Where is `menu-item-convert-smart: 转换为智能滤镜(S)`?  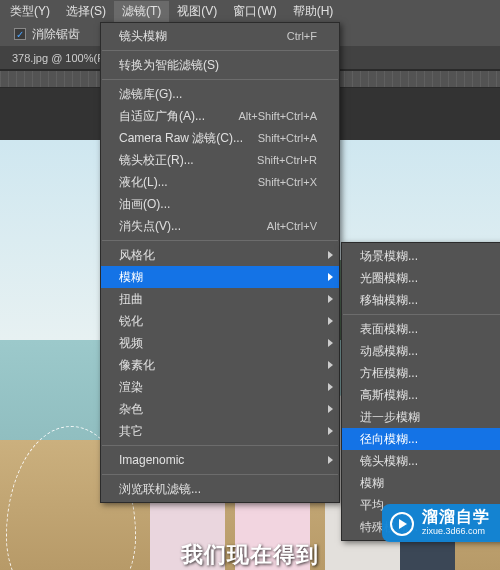
menu-item-convert-smart: 转换为智能滤镜(S) is located at coordinates (220, 65).